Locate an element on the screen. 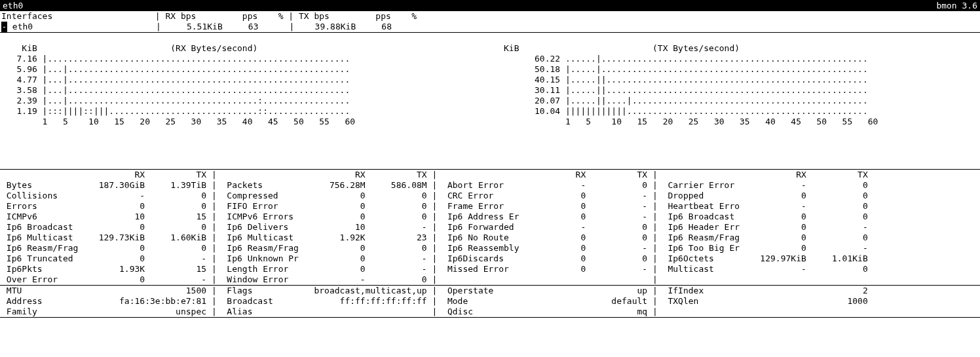 Image resolution: width=980 pixels, height=357 pixels. interfaces-table: Interfaces | RX bps pps % | TX bps pps %… is located at coordinates (490, 22).